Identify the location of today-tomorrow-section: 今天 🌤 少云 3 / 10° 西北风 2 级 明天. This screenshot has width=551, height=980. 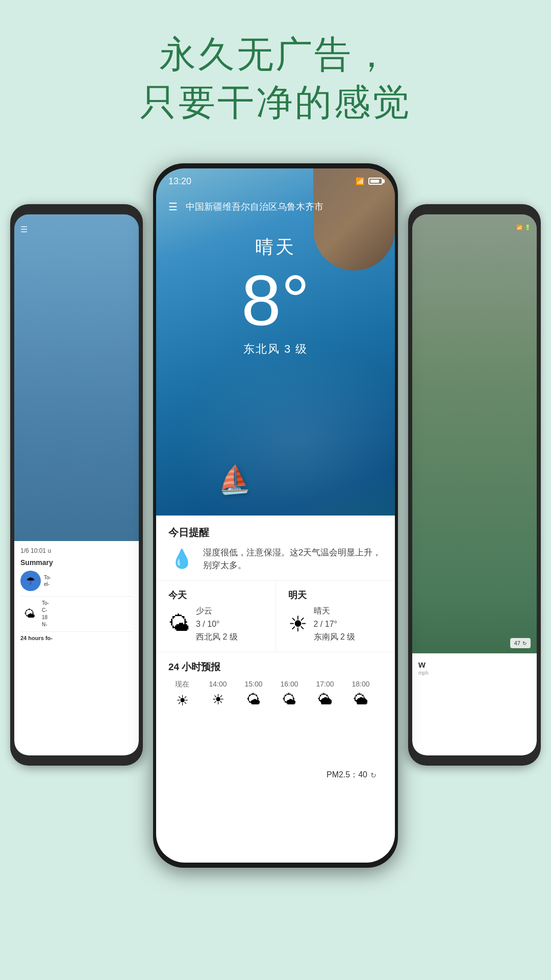
(276, 617).